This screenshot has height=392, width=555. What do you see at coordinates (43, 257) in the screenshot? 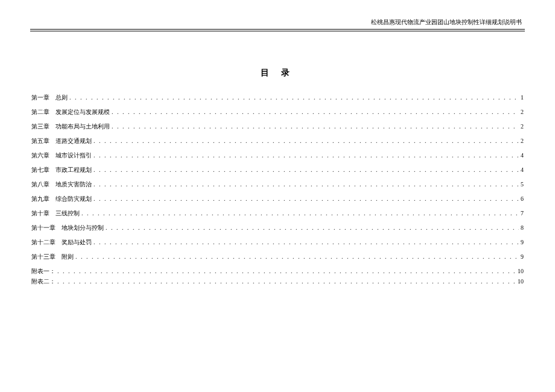
I see `toc-chapter: 第十三章` at bounding box center [43, 257].